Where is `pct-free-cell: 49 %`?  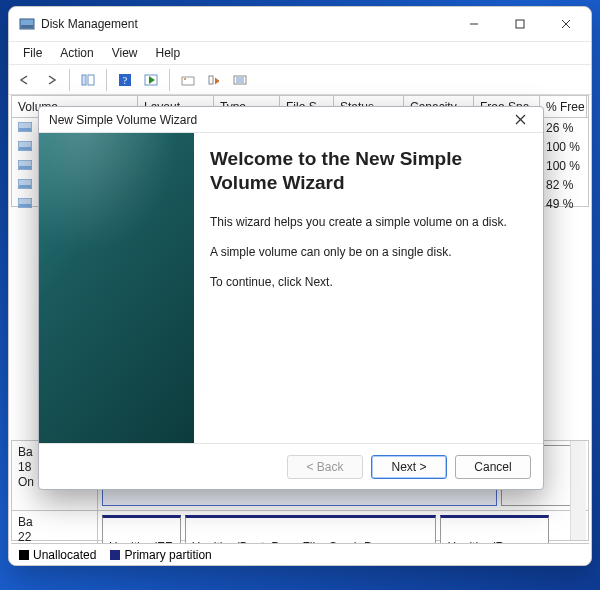 pct-free-cell: 49 % is located at coordinates (564, 204).